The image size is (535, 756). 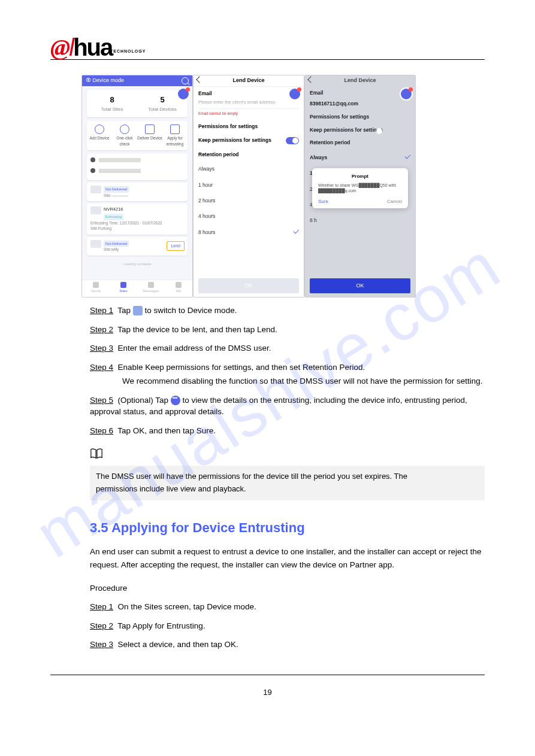 What do you see at coordinates (249, 169) in the screenshot?
I see `option-always: Always` at bounding box center [249, 169].